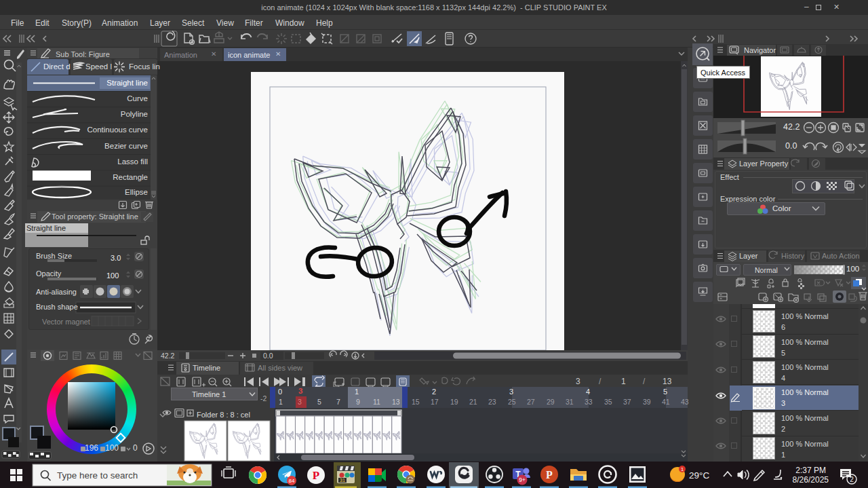 The image size is (868, 488). I want to click on svg-text: 29°C, so click(699, 475).